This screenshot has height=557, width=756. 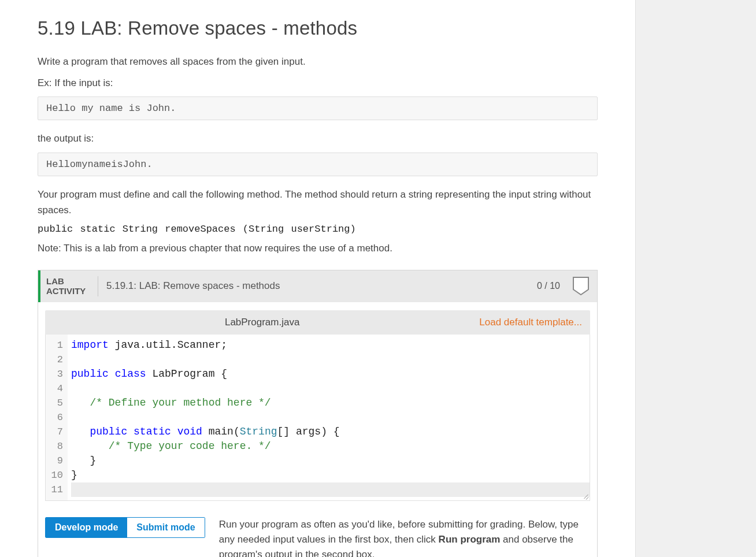 What do you see at coordinates (318, 28) in the screenshot?
I see `page-title: 5.19 LAB: Remove spaces - methods` at bounding box center [318, 28].